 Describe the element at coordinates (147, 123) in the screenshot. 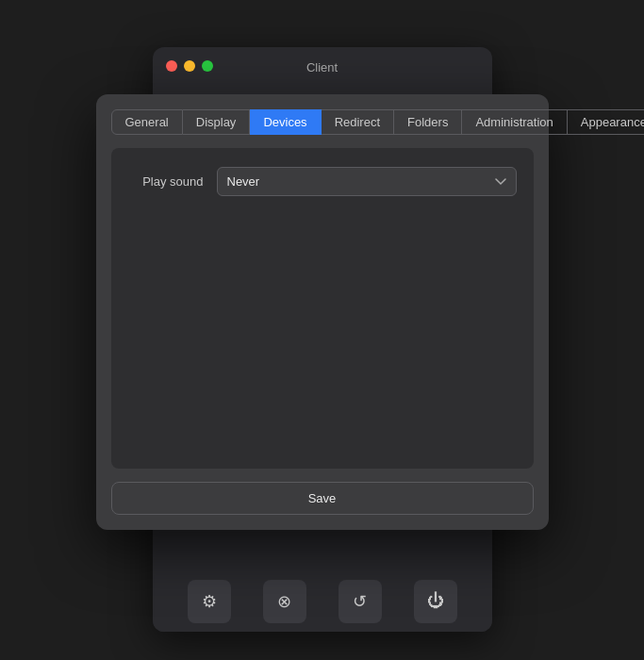

I see `tab-general: General` at that location.